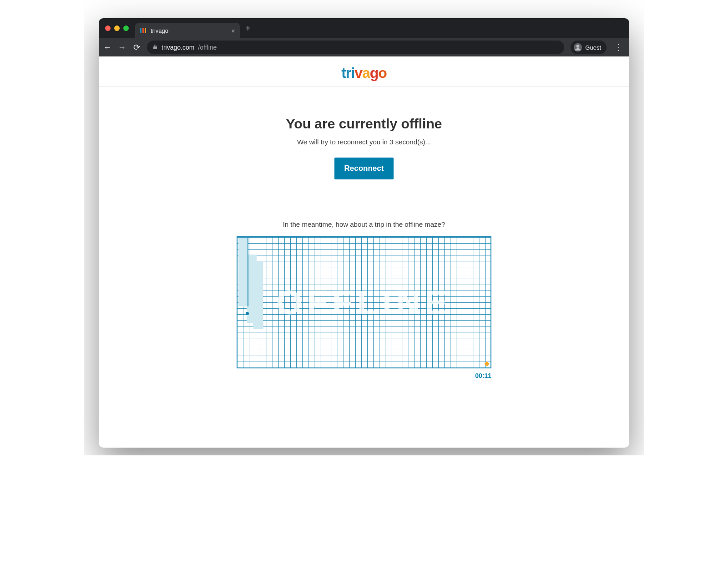 This screenshot has width=728, height=561. What do you see at coordinates (364, 302) in the screenshot?
I see `maze-text-overlay: OFFLINE` at bounding box center [364, 302].